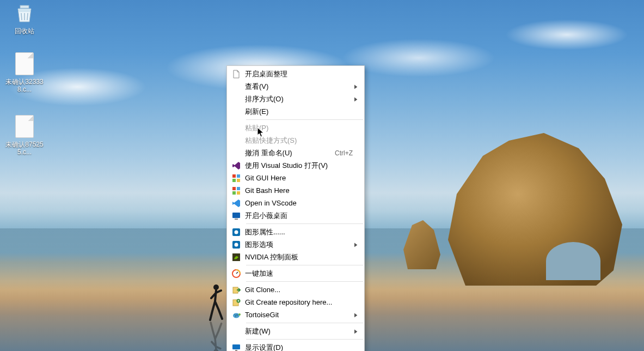 The image size is (644, 351). What do you see at coordinates (573, 261) in the screenshot?
I see `wallpaper-rock-arch` at bounding box center [573, 261].